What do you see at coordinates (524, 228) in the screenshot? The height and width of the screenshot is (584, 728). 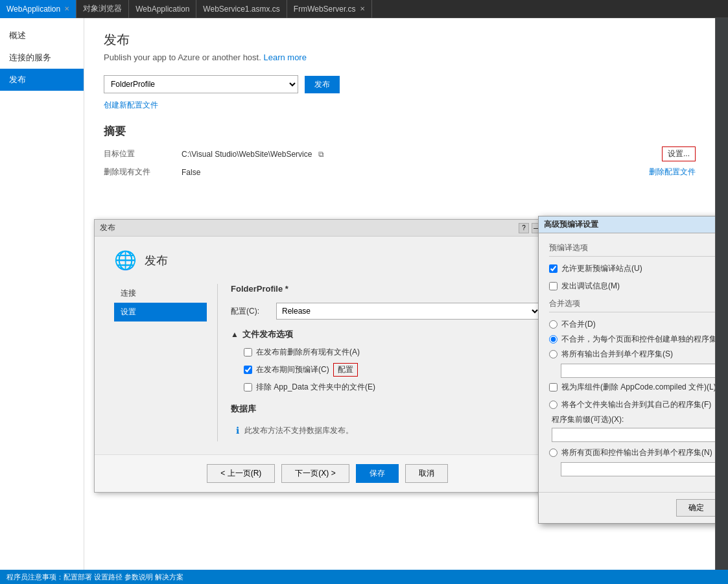 I see `dialog-help-btn: ?` at bounding box center [524, 228].